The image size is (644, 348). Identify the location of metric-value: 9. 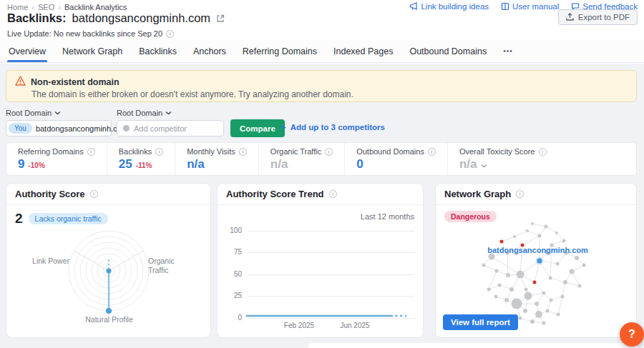
(21, 164).